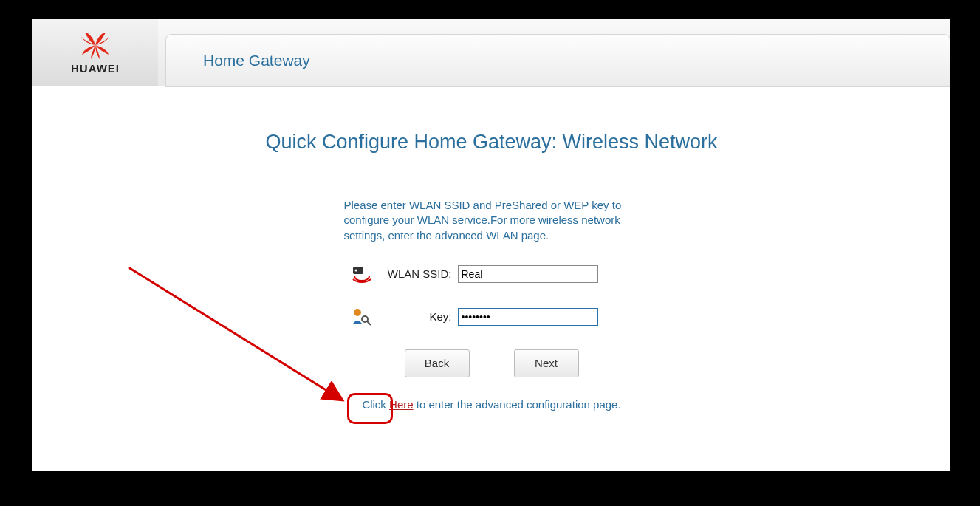  What do you see at coordinates (492, 220) in the screenshot?
I see `instructions-text: Please enter WLAN SSID and PreShared or …` at bounding box center [492, 220].